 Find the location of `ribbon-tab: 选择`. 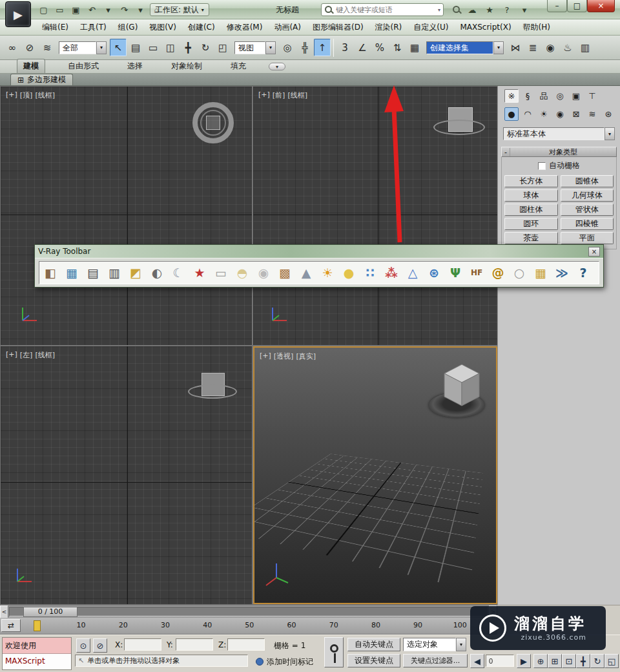

ribbon-tab: 选择 is located at coordinates (135, 66).